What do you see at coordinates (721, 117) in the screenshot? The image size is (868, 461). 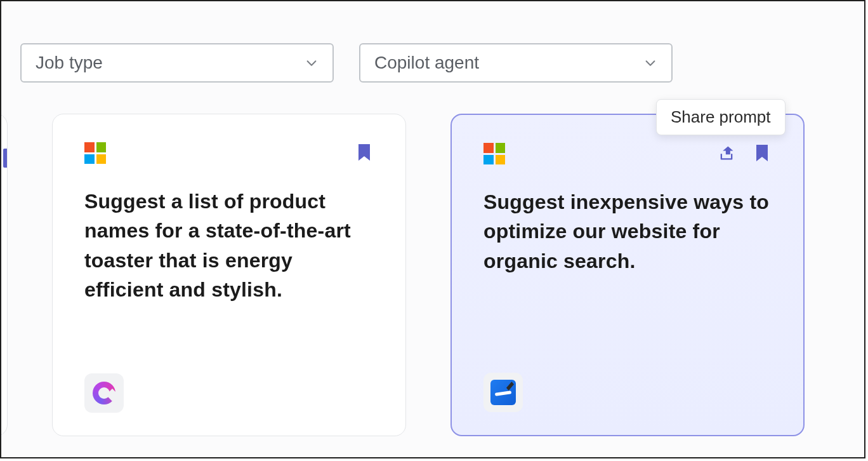 I see `share-prompt-tooltip: Share prompt` at bounding box center [721, 117].